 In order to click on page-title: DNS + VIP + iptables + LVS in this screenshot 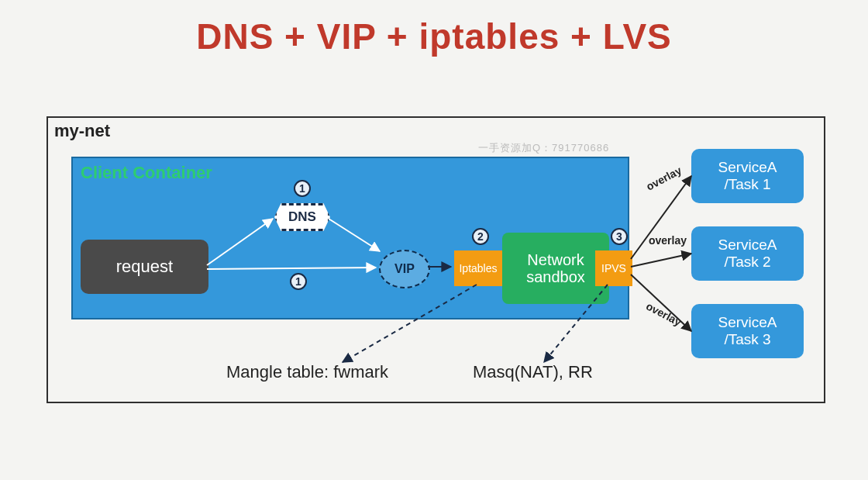, I will do `click(434, 29)`.